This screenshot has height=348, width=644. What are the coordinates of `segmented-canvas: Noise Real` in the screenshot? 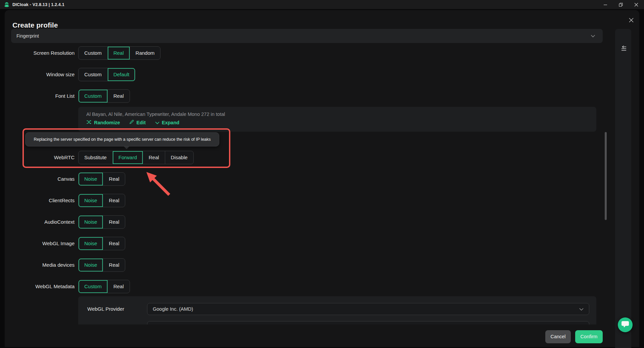 It's located at (102, 179).